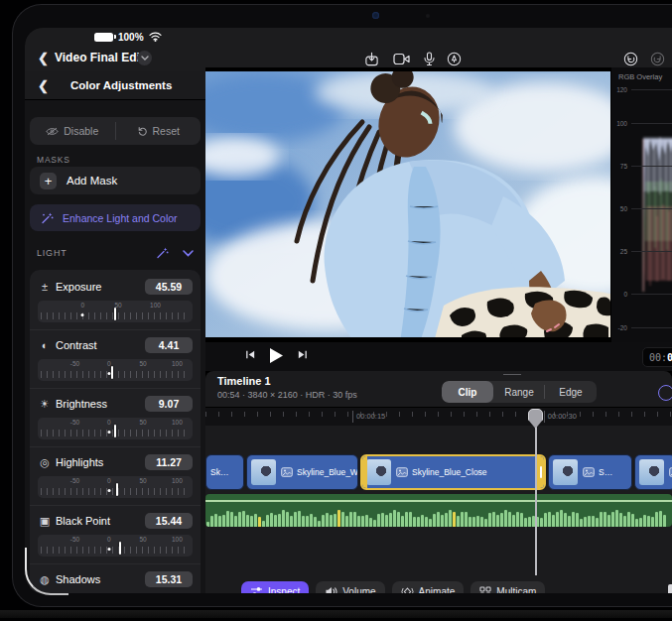  What do you see at coordinates (349, 587) in the screenshot?
I see `volume-button: Volume` at bounding box center [349, 587].